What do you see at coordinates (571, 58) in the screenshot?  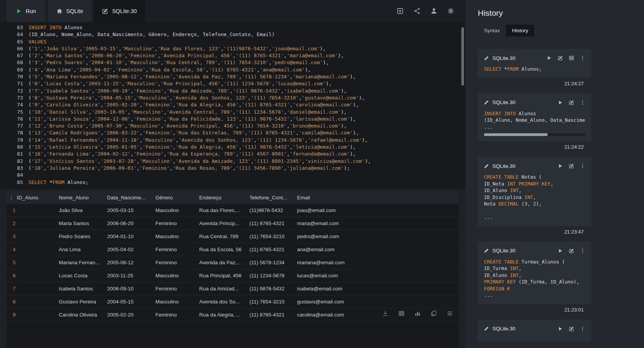 I see `grid-icon` at bounding box center [571, 58].